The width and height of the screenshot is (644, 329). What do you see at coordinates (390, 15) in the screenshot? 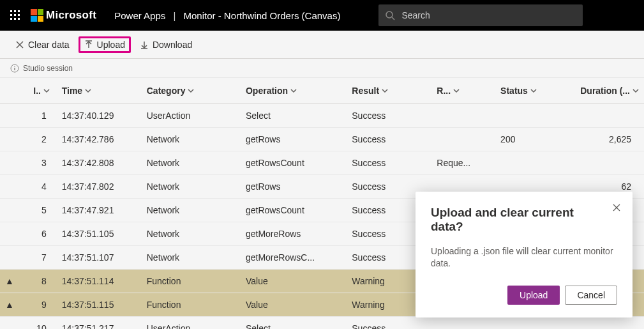
I see `search-icon` at bounding box center [390, 15].